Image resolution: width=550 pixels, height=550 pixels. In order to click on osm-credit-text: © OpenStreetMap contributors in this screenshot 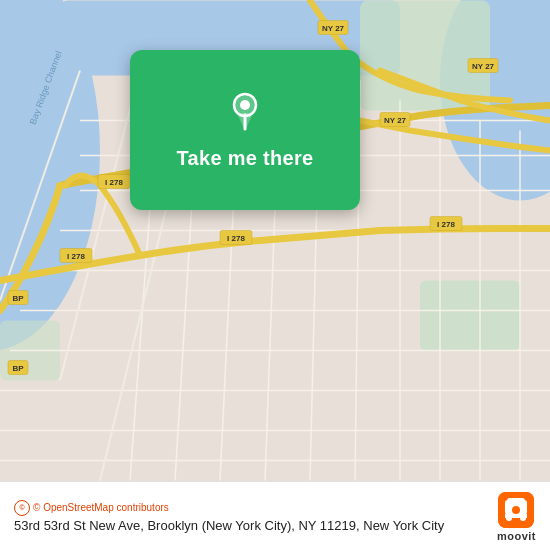, I will do `click(101, 508)`.